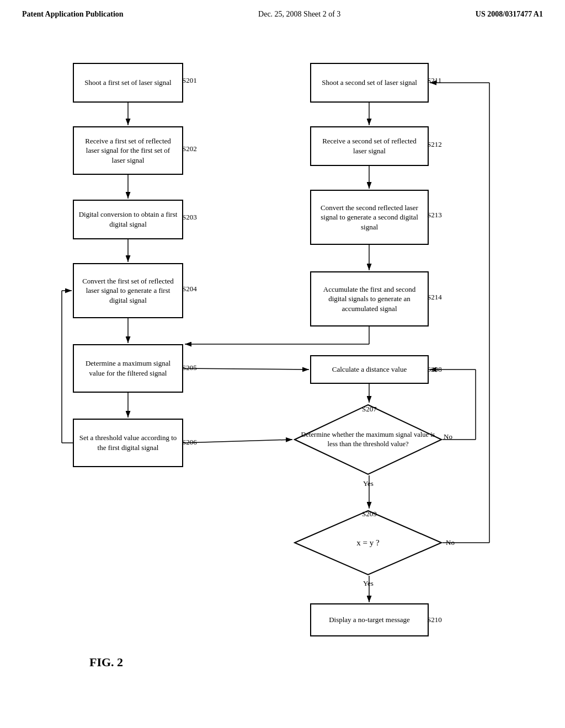 This screenshot has height=728, width=565. I want to click on label-s201: S201, so click(190, 81).